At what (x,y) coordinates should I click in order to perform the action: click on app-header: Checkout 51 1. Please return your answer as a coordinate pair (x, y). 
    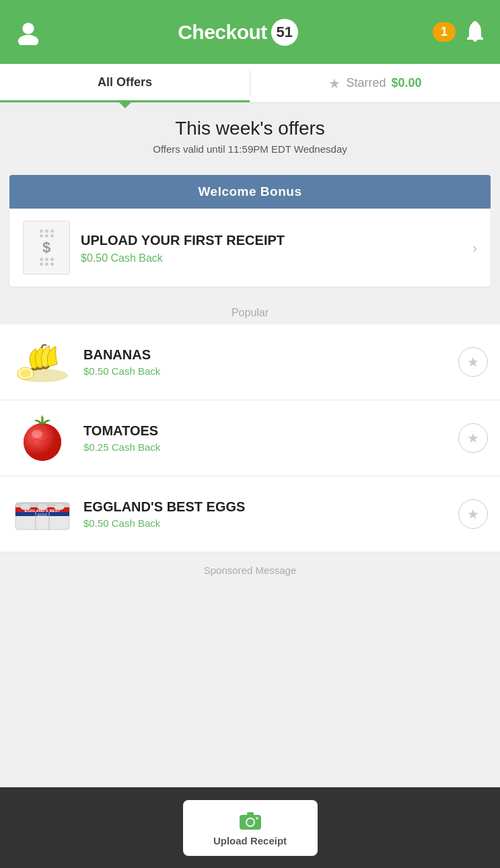
    Looking at the image, I should click on (250, 32).